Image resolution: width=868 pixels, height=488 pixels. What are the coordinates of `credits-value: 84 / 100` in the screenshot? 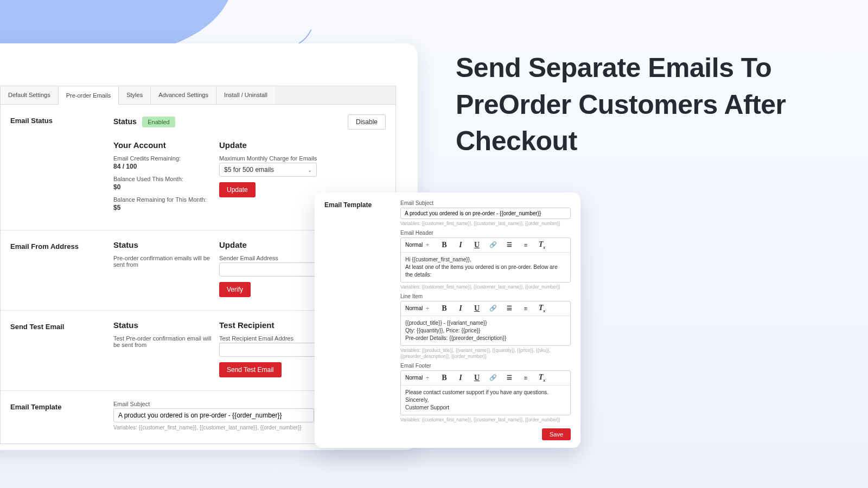 It's located at (166, 166).